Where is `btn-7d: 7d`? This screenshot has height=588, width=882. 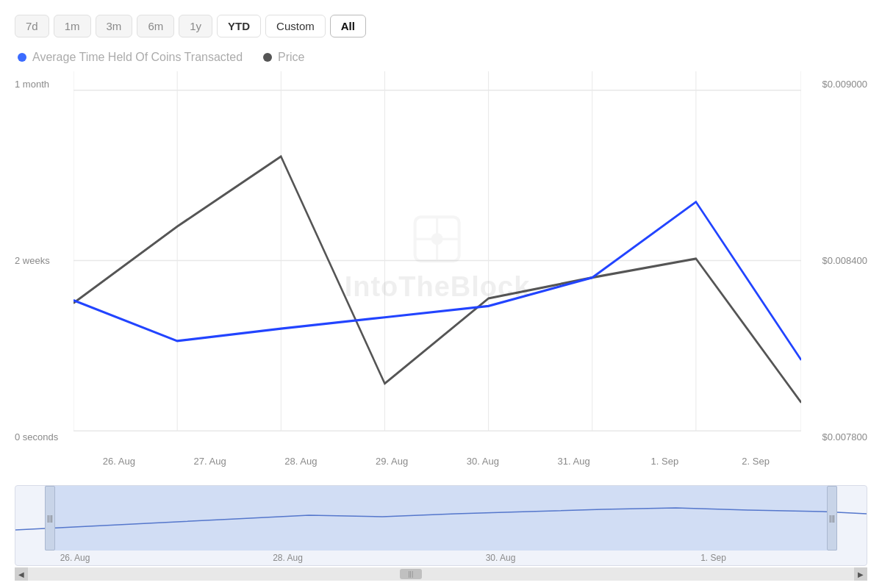 btn-7d: 7d is located at coordinates (32, 26).